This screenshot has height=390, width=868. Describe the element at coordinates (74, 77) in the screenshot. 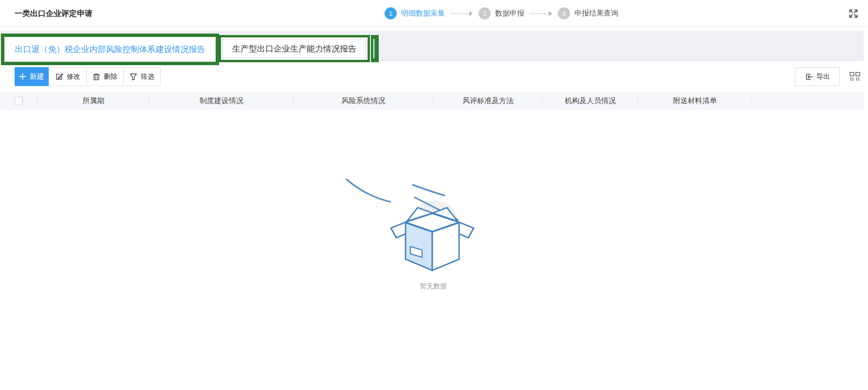

I see `edit-button-label: 修改` at that location.